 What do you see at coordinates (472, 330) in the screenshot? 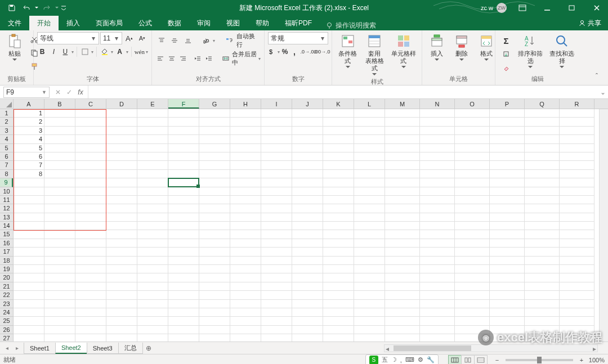
I see `cell-O26` at bounding box center [472, 330].